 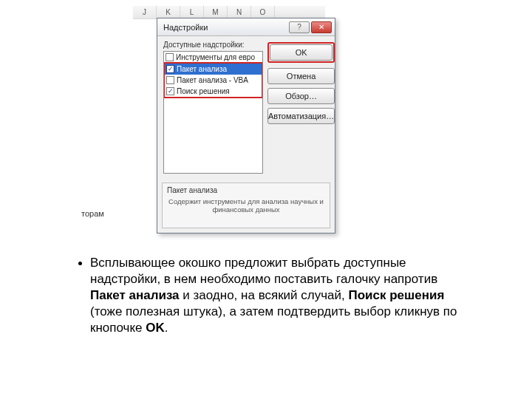 What do you see at coordinates (246, 191) in the screenshot?
I see `description-title: Пакет анализа` at bounding box center [246, 191].